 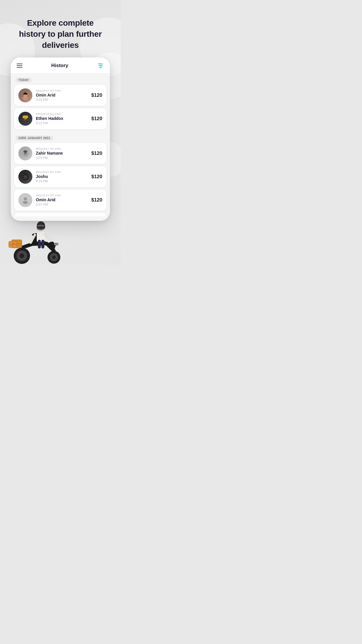 I want to click on hamburger-menu, so click(x=20, y=66).